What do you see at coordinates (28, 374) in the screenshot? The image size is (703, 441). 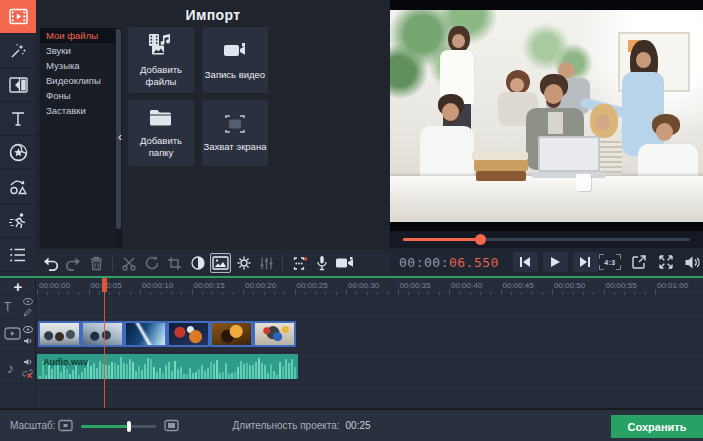 I see `audio-track-unlink-toggle` at bounding box center [28, 374].